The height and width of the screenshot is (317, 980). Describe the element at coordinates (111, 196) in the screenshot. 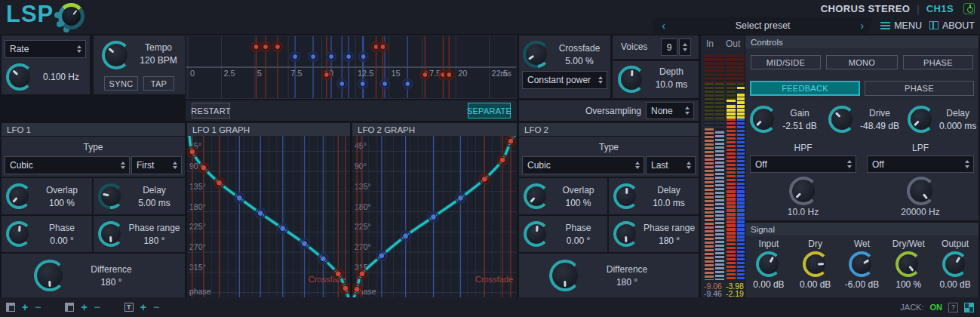

I see `lfo1-delay-knob` at that location.